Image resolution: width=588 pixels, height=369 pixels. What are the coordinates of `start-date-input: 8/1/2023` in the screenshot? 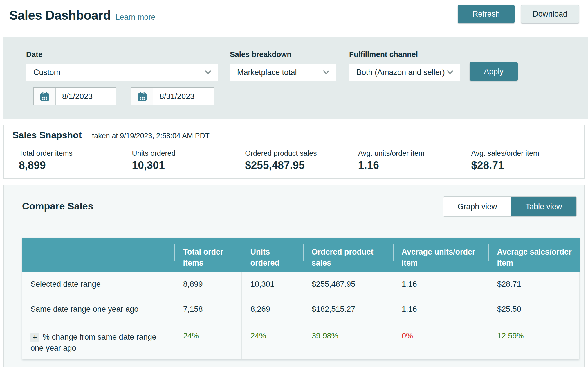 It's located at (74, 96).